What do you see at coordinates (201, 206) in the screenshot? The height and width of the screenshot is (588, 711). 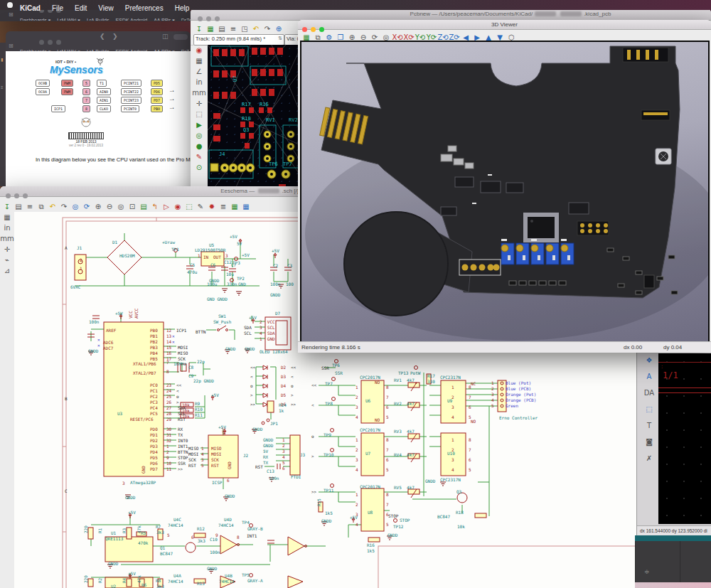 I see `edit-icon: ✎` at bounding box center [201, 206].